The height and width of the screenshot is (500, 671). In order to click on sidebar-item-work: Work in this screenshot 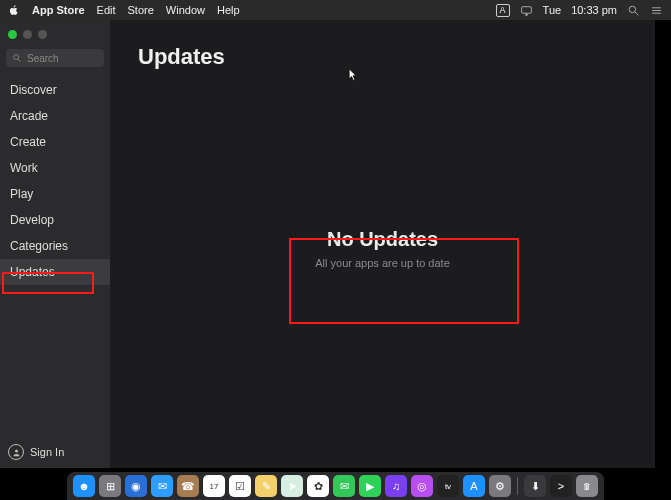, I will do `click(55, 168)`.